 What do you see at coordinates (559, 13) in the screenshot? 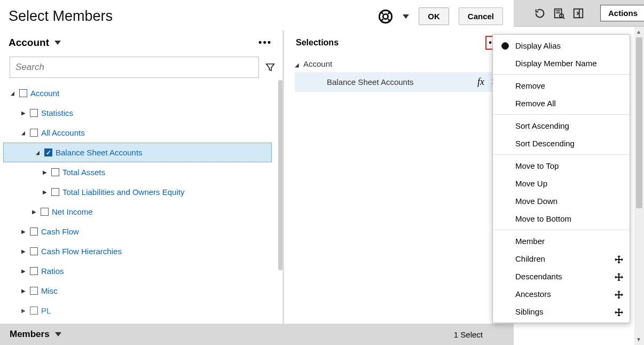
I see `search-doc-icon` at bounding box center [559, 13].